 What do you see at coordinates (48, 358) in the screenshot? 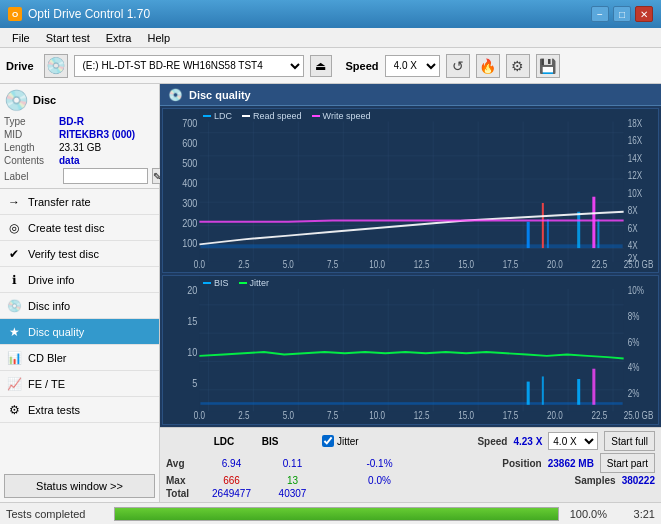
I see `nav-cd-bler-label: CD Bler` at bounding box center [48, 358].